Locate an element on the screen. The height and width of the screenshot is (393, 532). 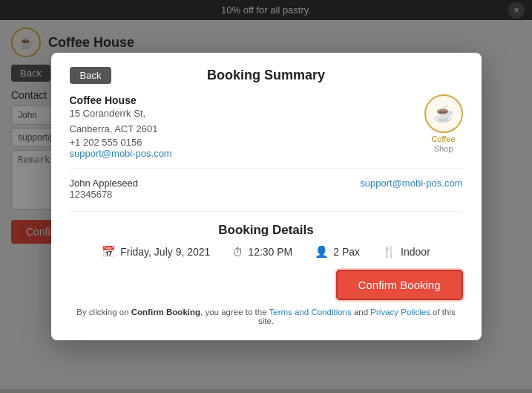
booking-time-value: 12:30 PM is located at coordinates (270, 252).